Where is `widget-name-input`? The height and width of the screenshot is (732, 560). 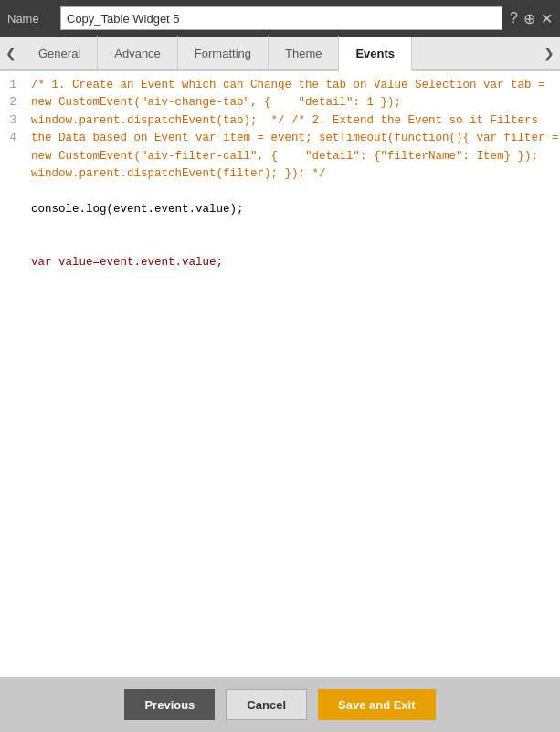 widget-name-input is located at coordinates (281, 18).